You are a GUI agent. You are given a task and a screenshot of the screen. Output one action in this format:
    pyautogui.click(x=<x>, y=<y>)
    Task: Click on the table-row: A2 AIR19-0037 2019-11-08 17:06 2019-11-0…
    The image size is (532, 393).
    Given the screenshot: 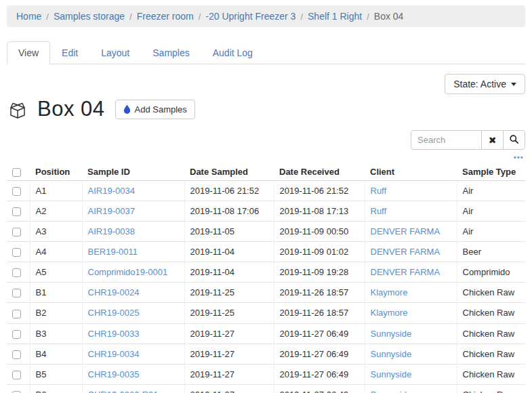 What is the action you would take?
    pyautogui.click(x=266, y=211)
    